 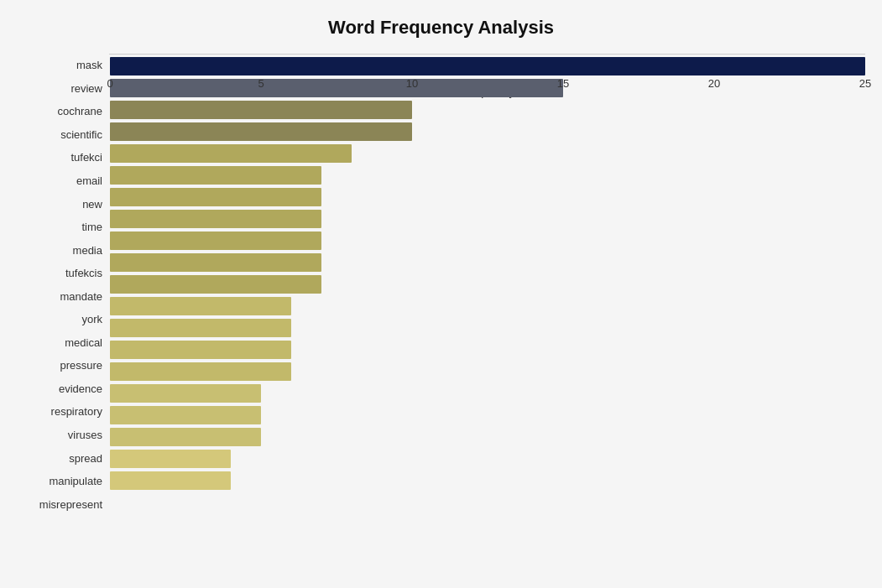 I want to click on y-axis: maskreviewcochranescientifictufekciemail…, so click(x=63, y=285).